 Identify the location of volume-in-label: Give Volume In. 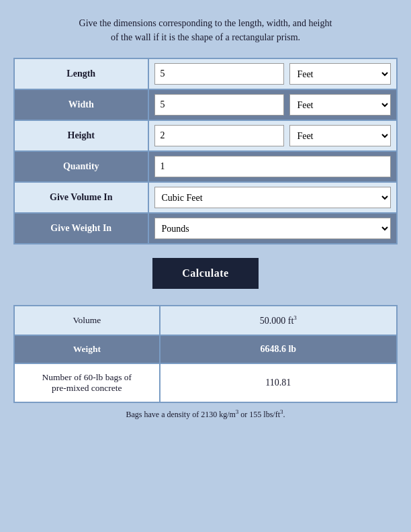
(81, 197).